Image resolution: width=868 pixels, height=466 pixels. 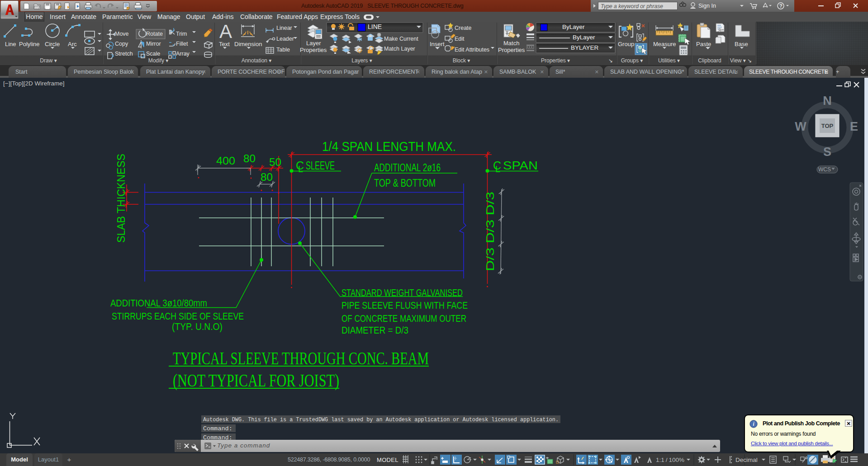 What do you see at coordinates (670, 460) in the screenshot?
I see `svg-text: 1:1/100%` at bounding box center [670, 460].